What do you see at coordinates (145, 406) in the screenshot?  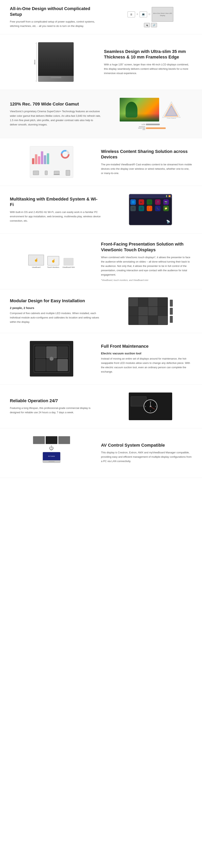 I see `clock-9: 9` at bounding box center [145, 406].